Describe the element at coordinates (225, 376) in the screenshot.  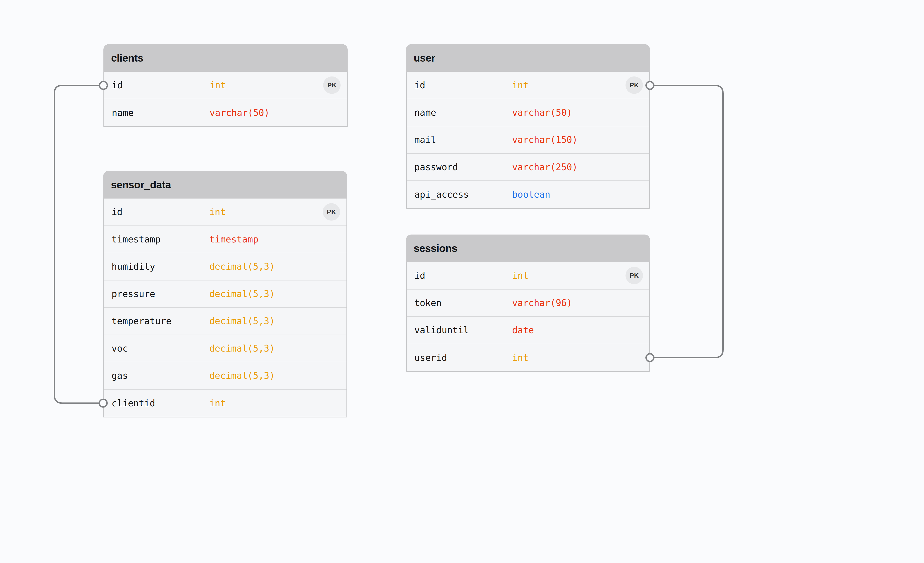
I see `field-row: gasdecimal(5,3)` at that location.